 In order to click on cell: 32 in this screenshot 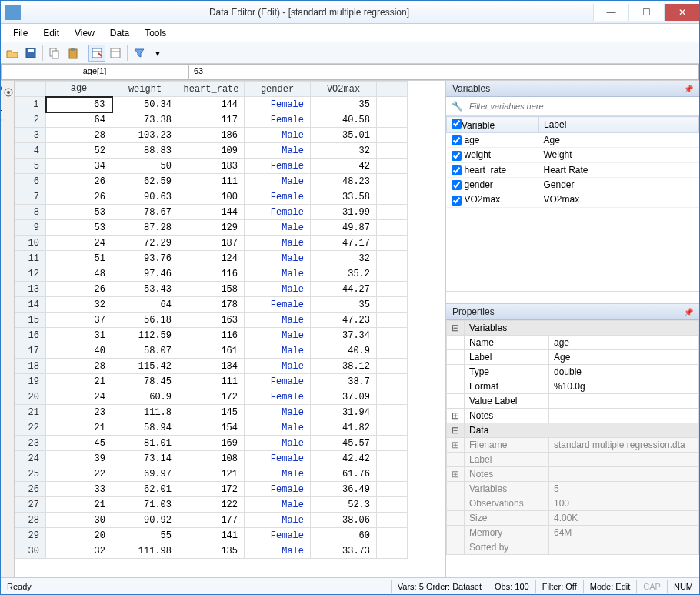, I will do `click(79, 305)`.